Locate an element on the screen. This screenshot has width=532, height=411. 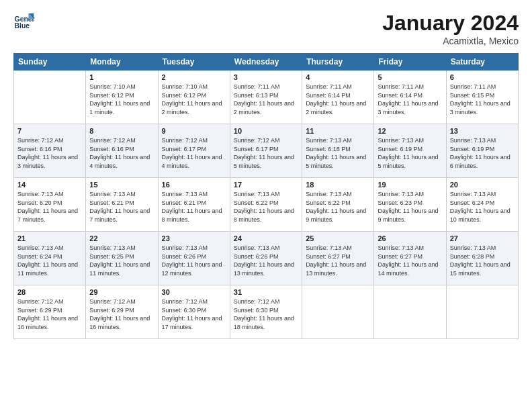
day-cell: 1Sunrise: 7:10 AMSunset: 6:12 PMDaylight… is located at coordinates (122, 97).